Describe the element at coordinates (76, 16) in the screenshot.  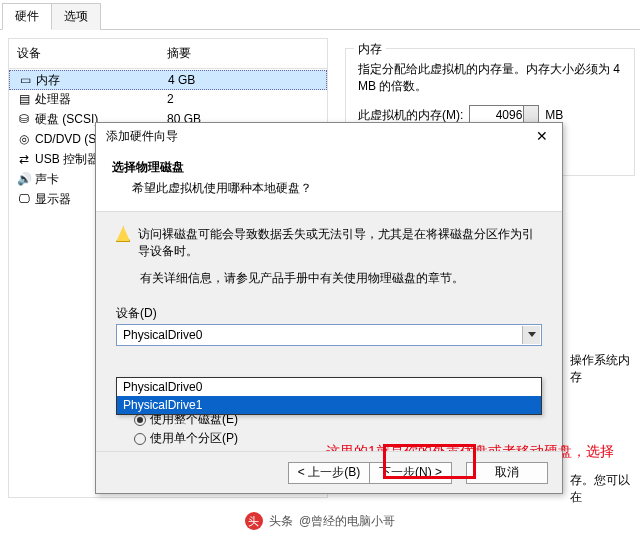
I see `tab-options: 选项` at that location.